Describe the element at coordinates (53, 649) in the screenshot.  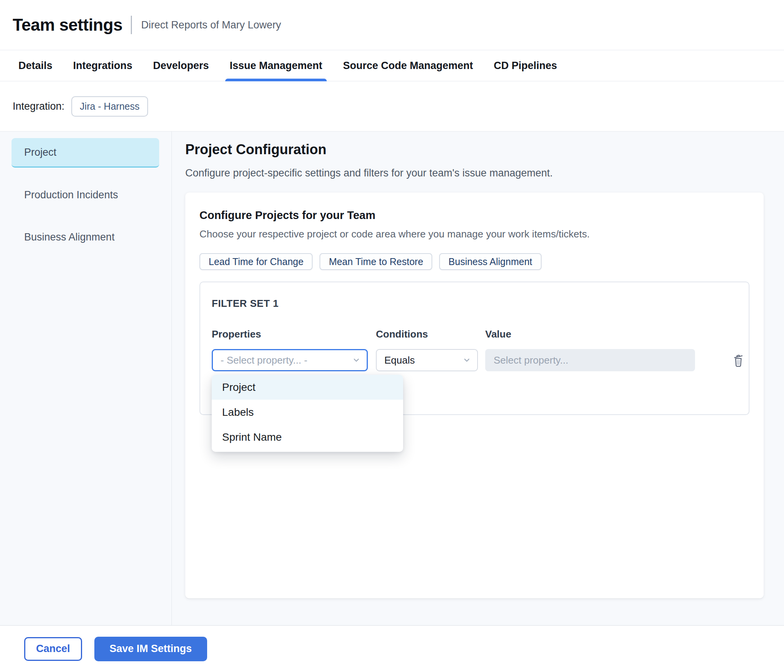
I see `cancel-button: Cancel` at that location.